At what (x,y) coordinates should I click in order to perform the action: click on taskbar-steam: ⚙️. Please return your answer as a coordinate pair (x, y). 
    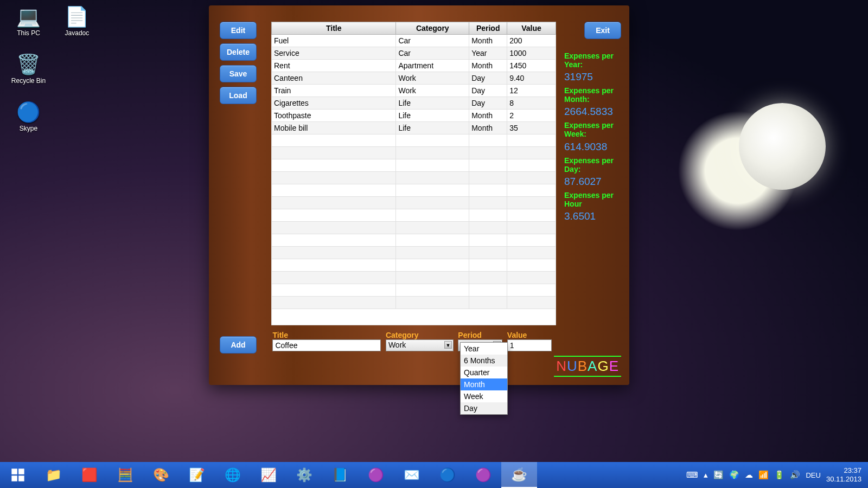
    Looking at the image, I should click on (304, 475).